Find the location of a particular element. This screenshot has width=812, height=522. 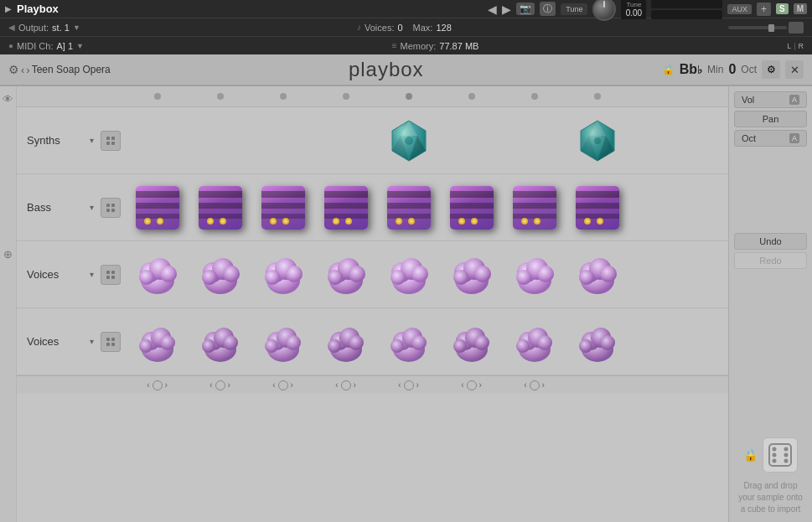

nav-group: ⚙ ‹ › Teen Soap Opera is located at coordinates (59, 70).